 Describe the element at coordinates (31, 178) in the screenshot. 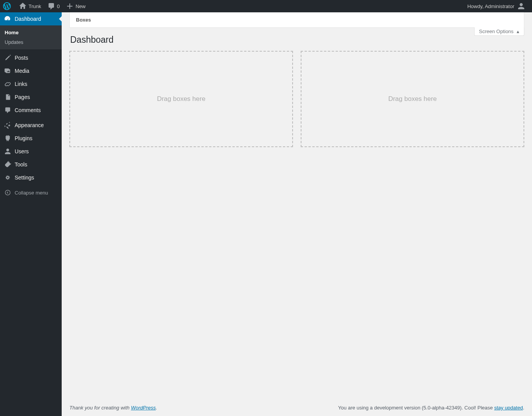

I see `sidebar-item-settings: Settings` at that location.